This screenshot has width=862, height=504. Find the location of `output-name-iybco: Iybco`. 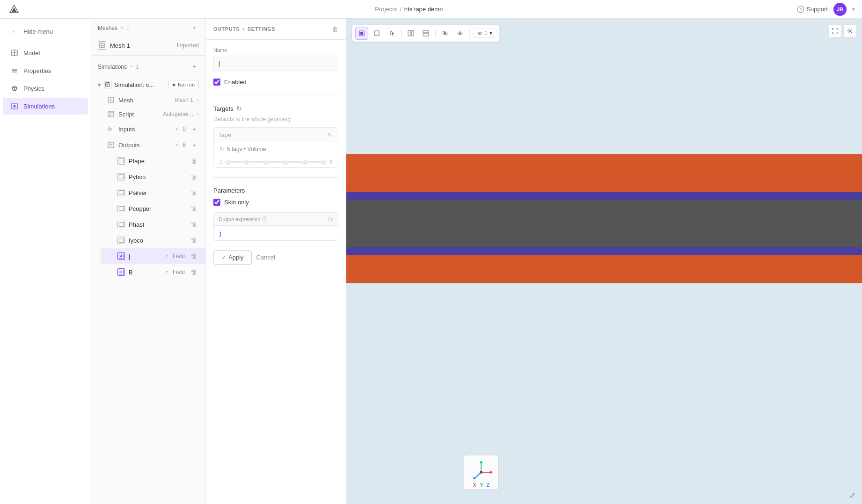

output-name-iybco: Iybco is located at coordinates (157, 240).